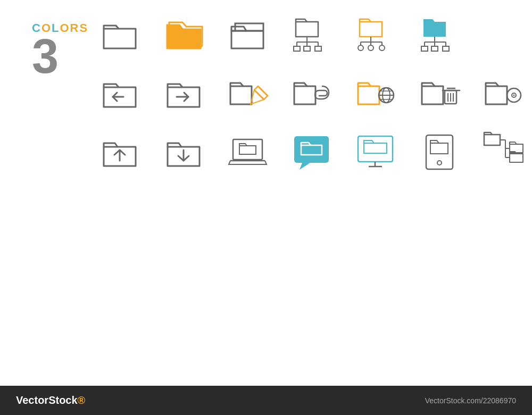 This screenshot has width=532, height=415. Describe the element at coordinates (60, 51) in the screenshot. I see `title-section: COLORS 3` at that location.